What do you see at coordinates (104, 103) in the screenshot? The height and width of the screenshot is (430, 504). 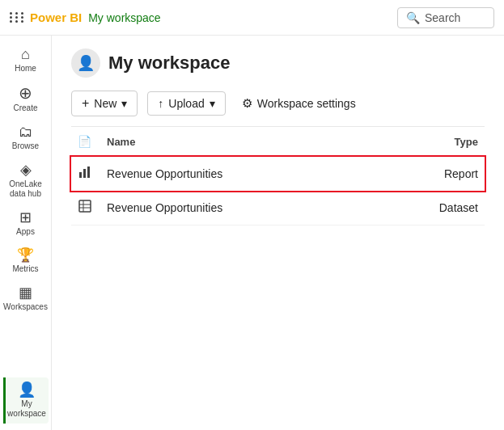 I see `new-button: + New ▾` at bounding box center [104, 103].